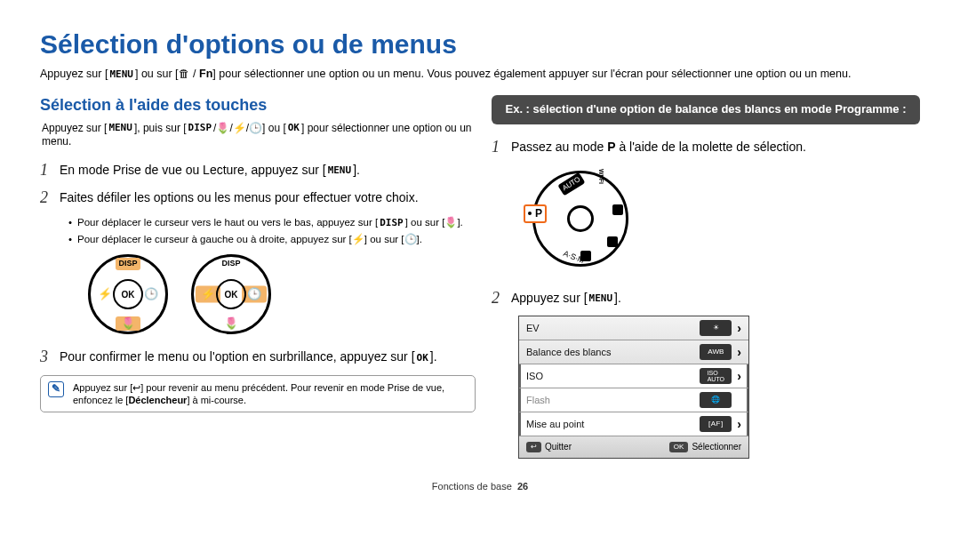 The image size is (960, 560). Describe the element at coordinates (559, 147) in the screenshot. I see `t: Passez au mode` at that location.